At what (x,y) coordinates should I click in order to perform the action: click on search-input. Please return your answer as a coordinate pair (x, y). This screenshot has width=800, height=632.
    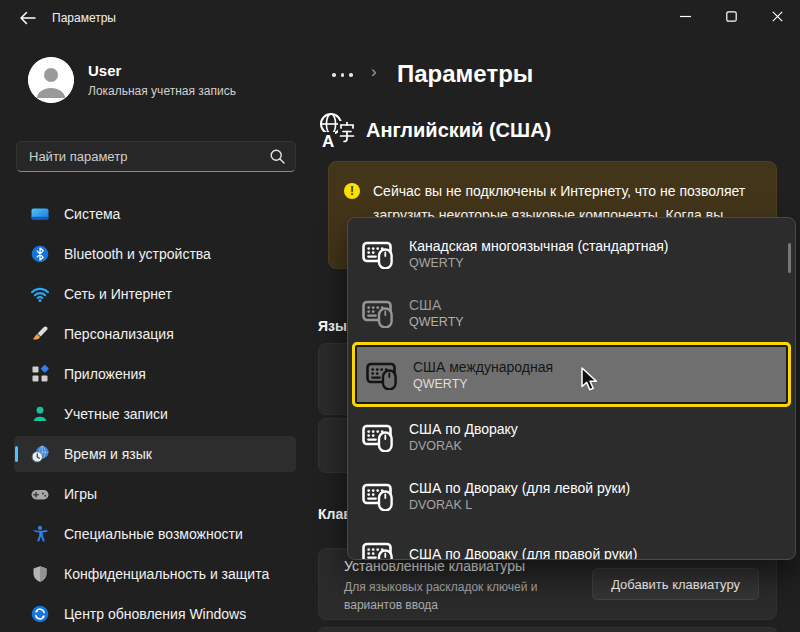
    Looking at the image, I should click on (137, 156).